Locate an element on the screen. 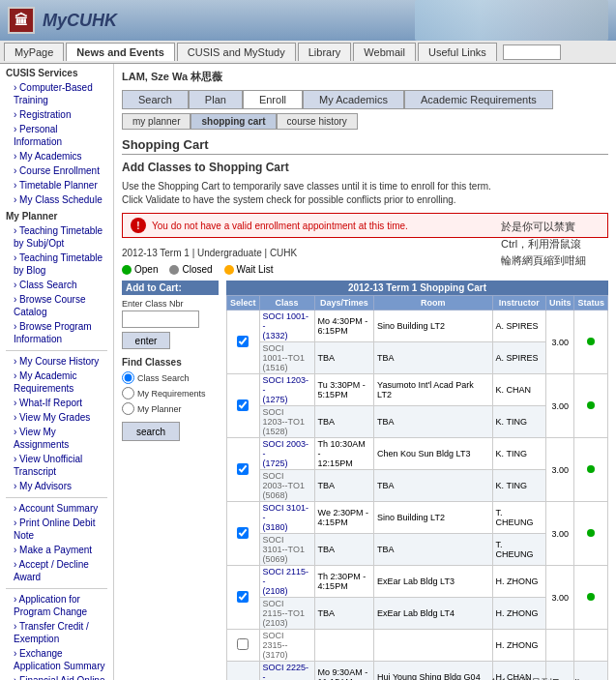 Image resolution: width=616 pixels, height=680 pixels. nav-useful-links: Useful Links is located at coordinates (457, 52).